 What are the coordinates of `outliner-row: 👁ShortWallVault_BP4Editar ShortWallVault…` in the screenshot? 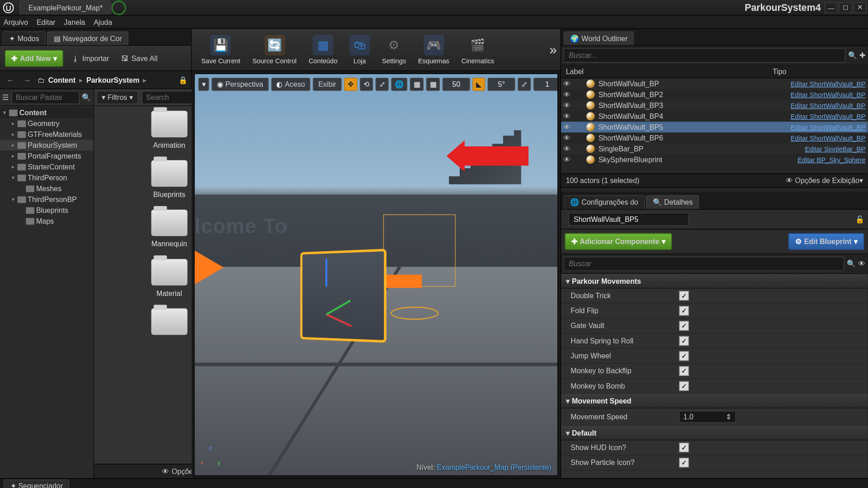 It's located at (714, 116).